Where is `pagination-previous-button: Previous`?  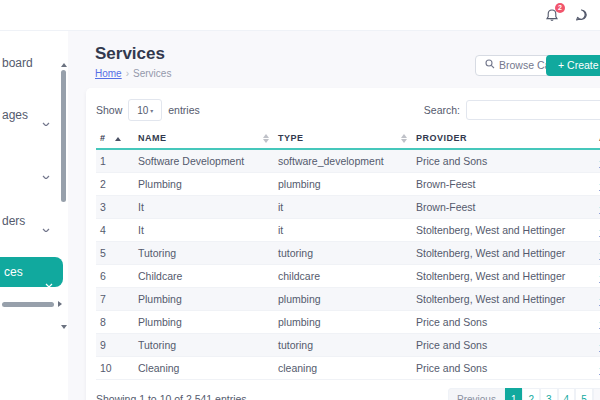 pagination-previous-button: Previous is located at coordinates (476, 394).